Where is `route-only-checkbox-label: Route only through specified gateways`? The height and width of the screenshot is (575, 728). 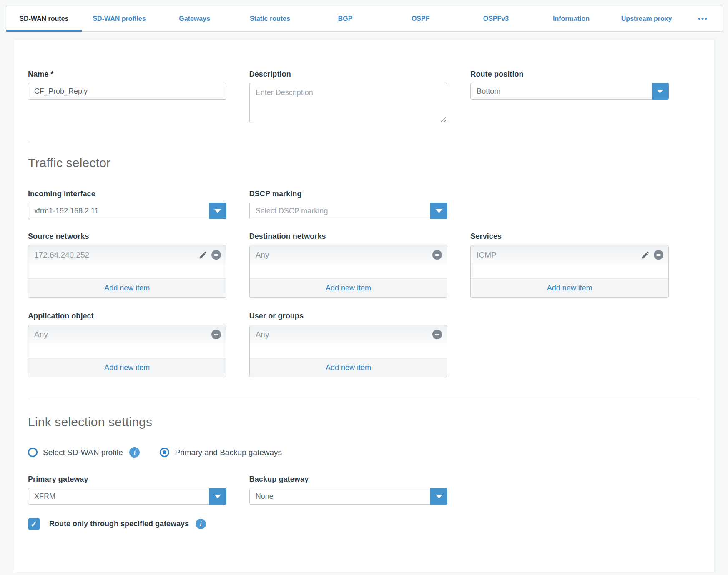 route-only-checkbox-label: Route only through specified gateways is located at coordinates (119, 524).